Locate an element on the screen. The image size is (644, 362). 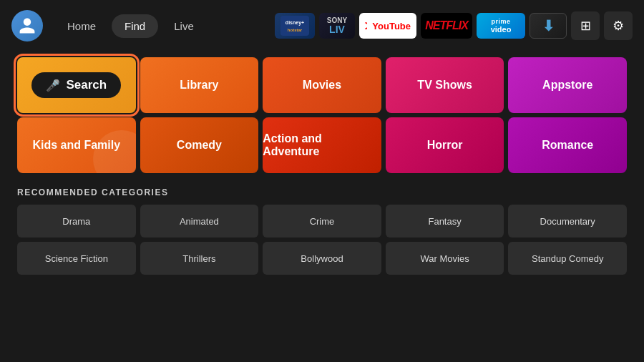
rec-animated-label: Animated is located at coordinates (199, 222).